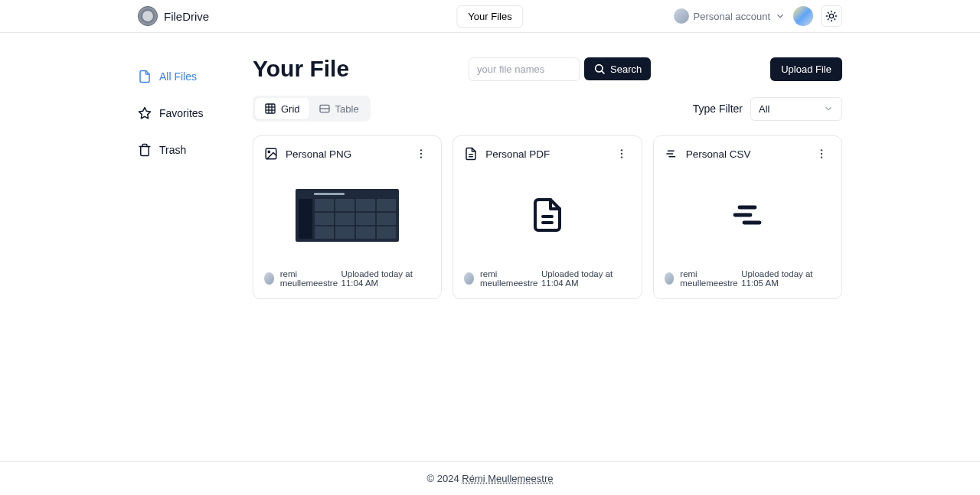 The width and height of the screenshot is (980, 495). What do you see at coordinates (806, 69) in the screenshot?
I see `upload-button: Upload File` at bounding box center [806, 69].